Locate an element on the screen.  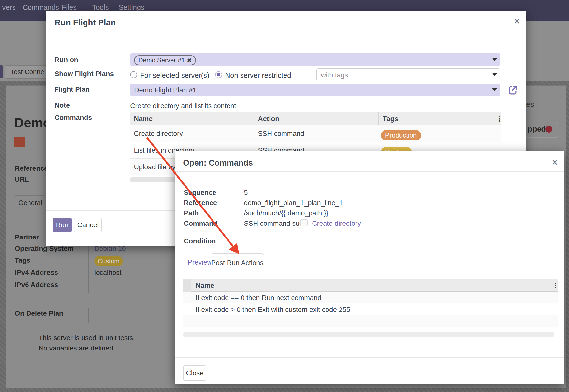
create-directory-link: Create directory is located at coordinates (337, 224).